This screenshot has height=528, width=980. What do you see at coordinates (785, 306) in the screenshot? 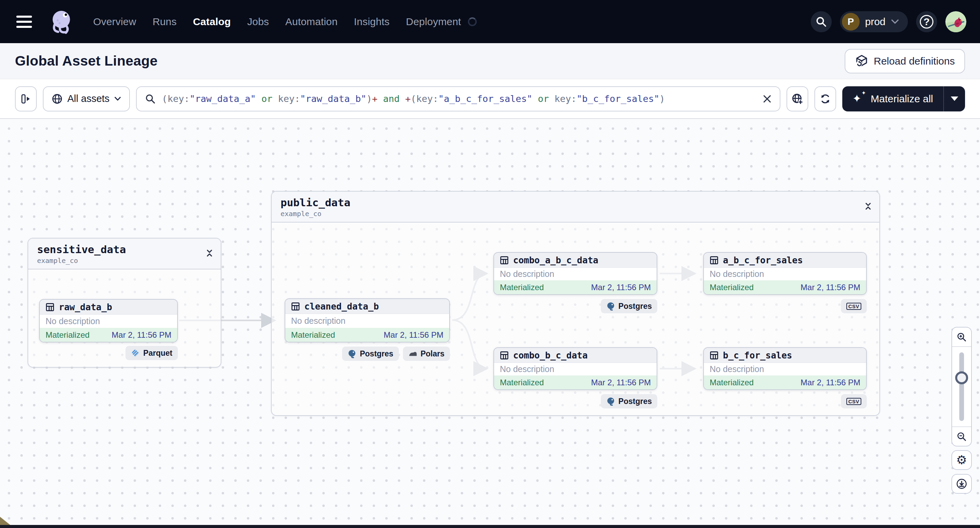
I see `badge-row: CSV` at bounding box center [785, 306].